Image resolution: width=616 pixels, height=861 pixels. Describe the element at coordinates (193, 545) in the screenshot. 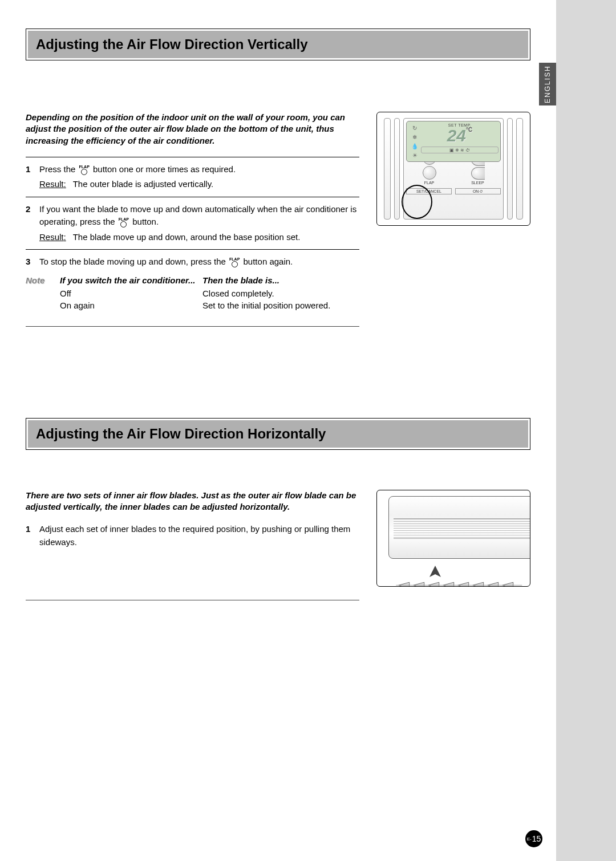

I see `section2-left-column: There are two sets of inner air flow bla…` at that location.